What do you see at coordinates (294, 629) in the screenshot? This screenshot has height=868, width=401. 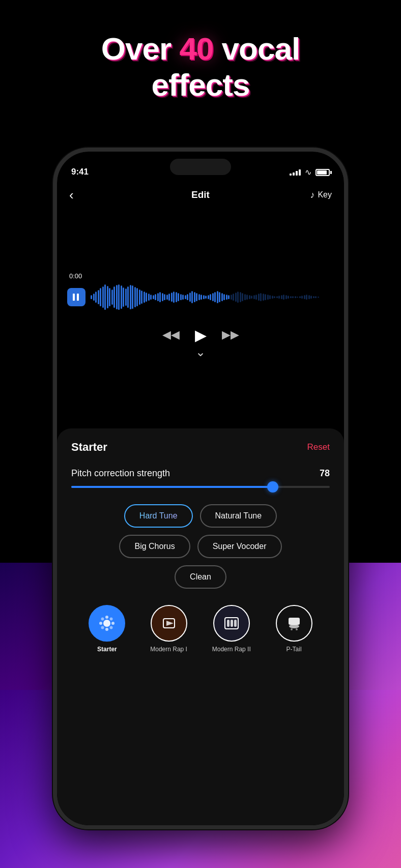 I see `preset-p-tail: P-Tail` at bounding box center [294, 629].